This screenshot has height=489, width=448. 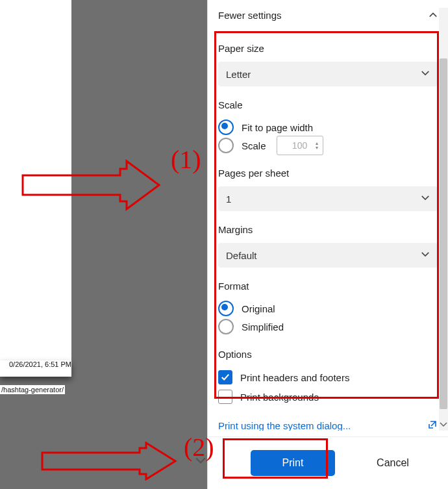 What do you see at coordinates (328, 425) in the screenshot?
I see `system-dialog-row: Print using the system dialog...` at bounding box center [328, 425].